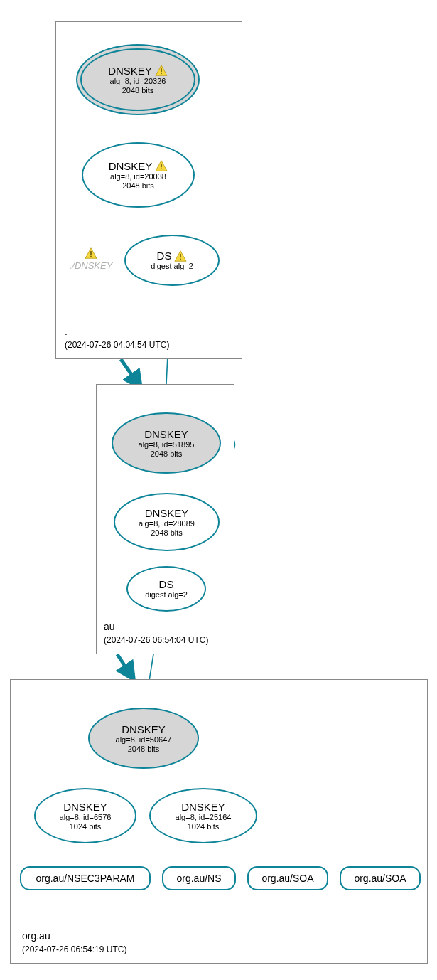 This screenshot has height=980, width=437. I want to click on rrset-soa-1: org.au/SOA, so click(288, 878).